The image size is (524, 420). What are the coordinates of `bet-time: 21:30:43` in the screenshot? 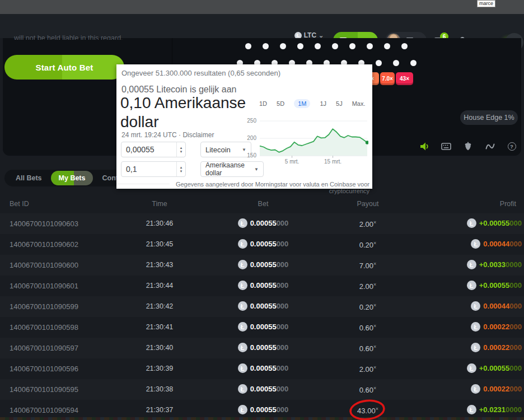 It's located at (160, 265).